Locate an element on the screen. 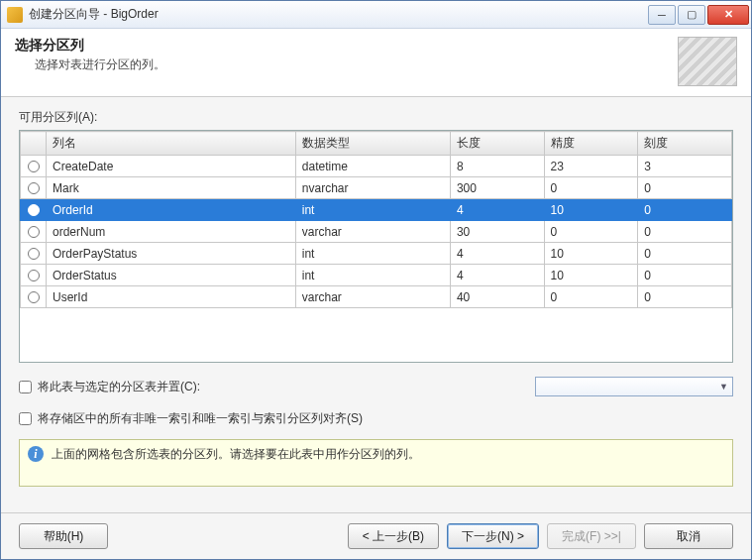 The height and width of the screenshot is (560, 752). window-buttons: ─ ▢ ✕ is located at coordinates (698, 15).